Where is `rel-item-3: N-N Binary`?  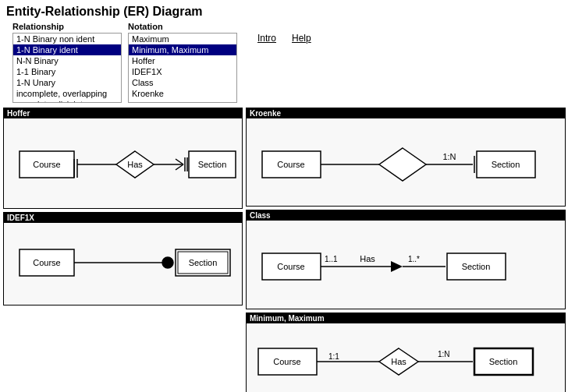 rel-item-3: N-N Binary is located at coordinates (67, 61).